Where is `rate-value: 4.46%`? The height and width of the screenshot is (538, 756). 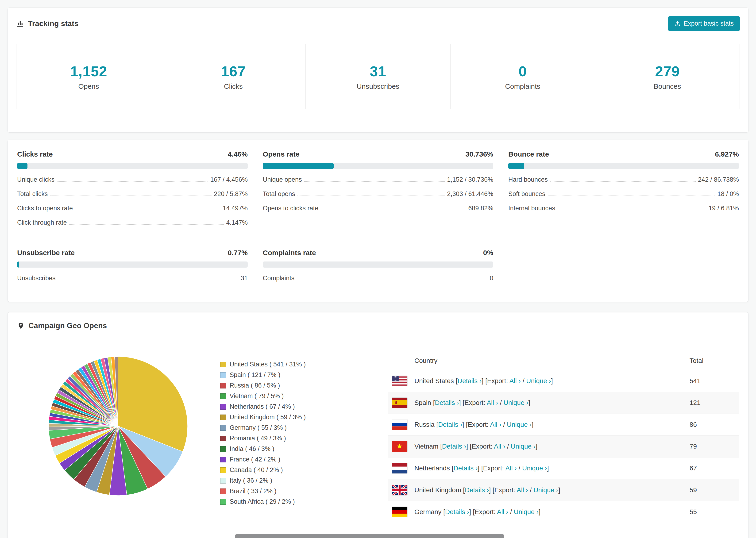 rate-value: 4.46% is located at coordinates (238, 154).